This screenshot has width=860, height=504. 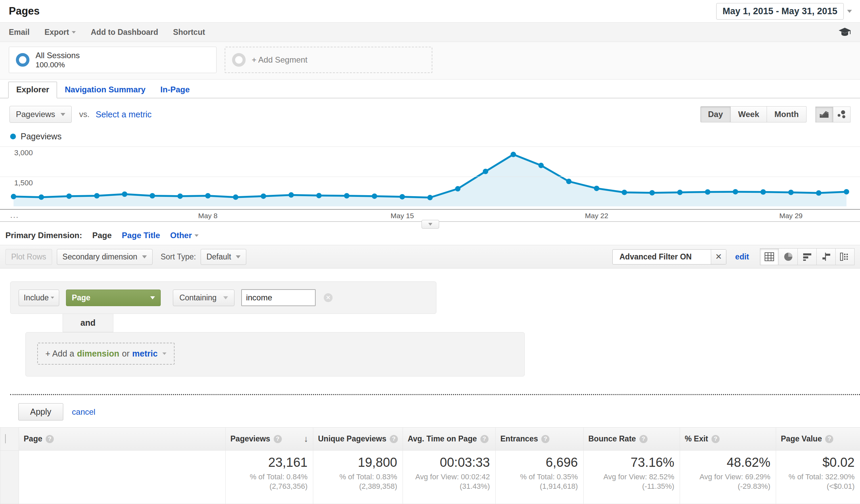 What do you see at coordinates (749, 114) in the screenshot?
I see `granularity-week-button: Week` at bounding box center [749, 114].